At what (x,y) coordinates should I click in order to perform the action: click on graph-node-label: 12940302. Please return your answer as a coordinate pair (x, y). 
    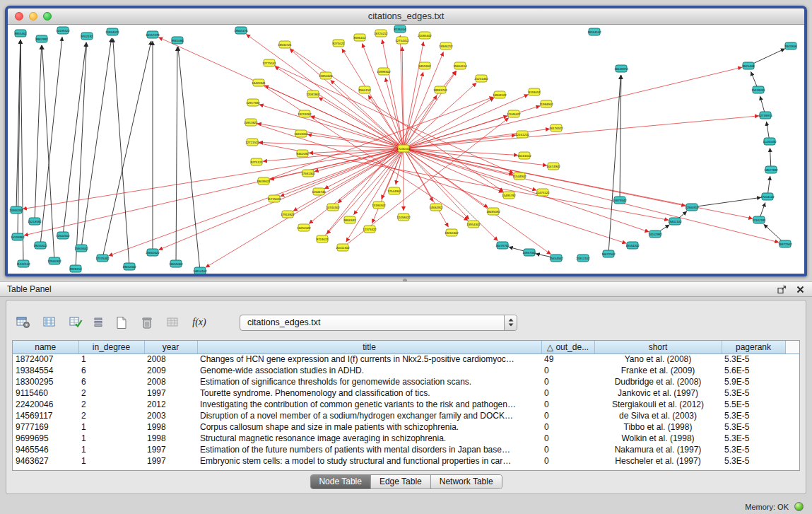
    Looking at the image, I should click on (54, 262).